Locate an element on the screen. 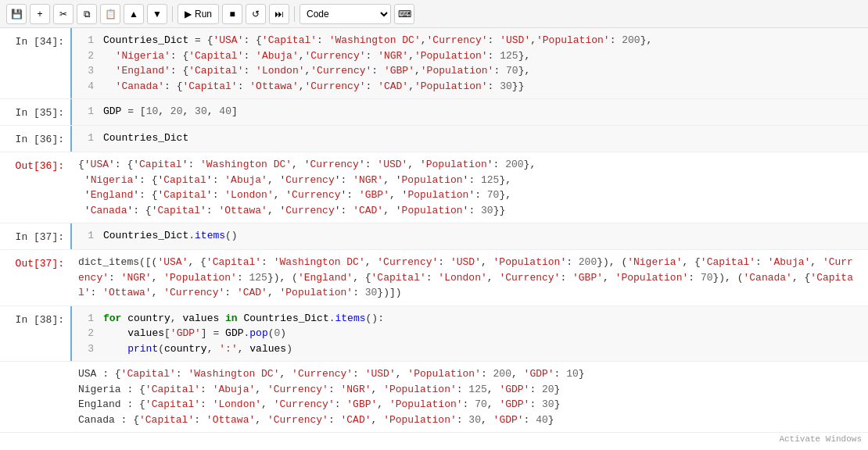 Image resolution: width=868 pixels, height=450 pixels. output-line: Nigeria : {'Capital': 'Abuja', 'Currency… is located at coordinates (470, 390).